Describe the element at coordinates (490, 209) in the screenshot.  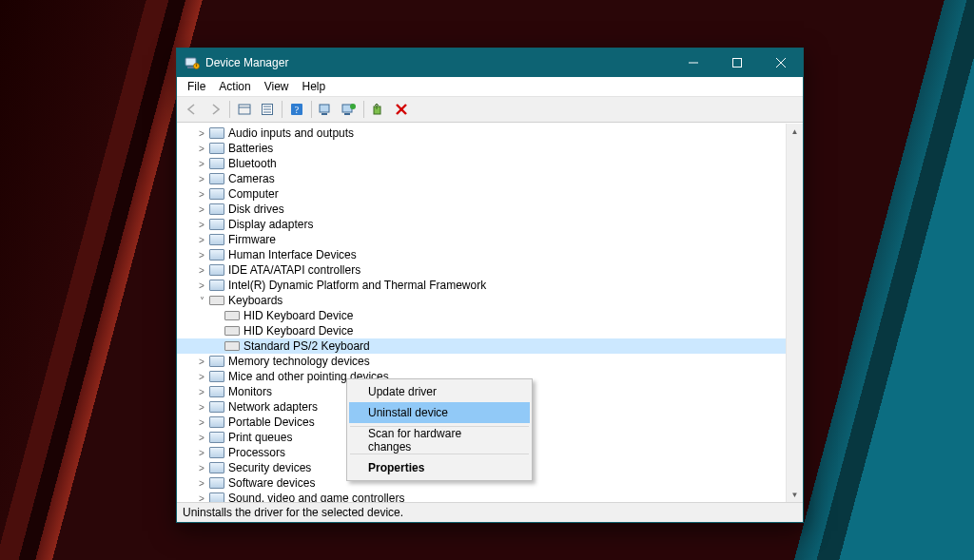
I see `tree-category: >Disk drives` at that location.